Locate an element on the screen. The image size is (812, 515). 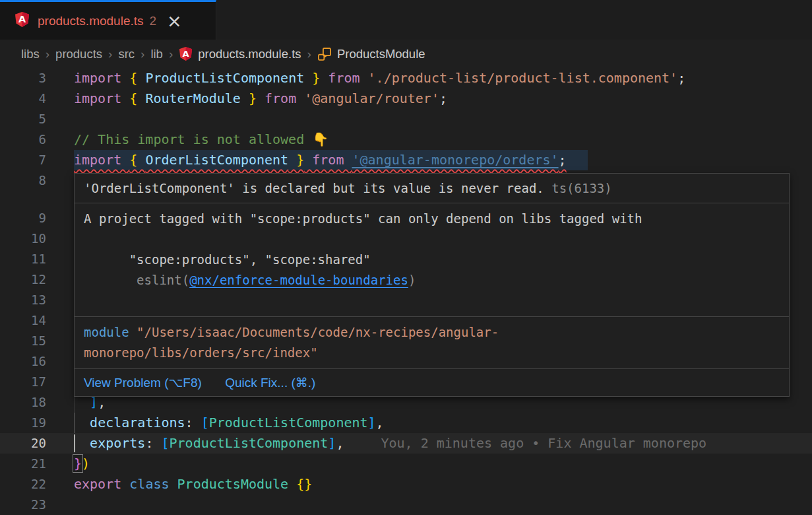
quick-fix-button: Quick Fix... (⌘.) is located at coordinates (270, 383).